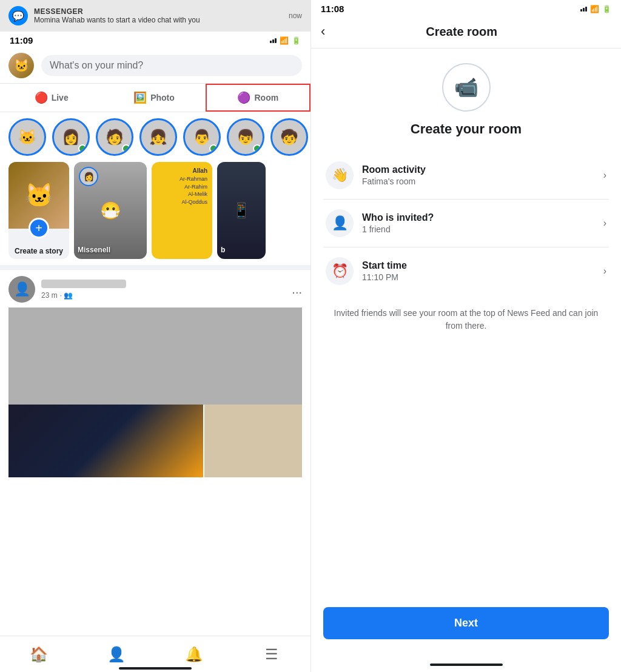 This screenshot has width=621, height=672. What do you see at coordinates (22, 289) in the screenshot?
I see `post-user-avatar: 👤` at bounding box center [22, 289].